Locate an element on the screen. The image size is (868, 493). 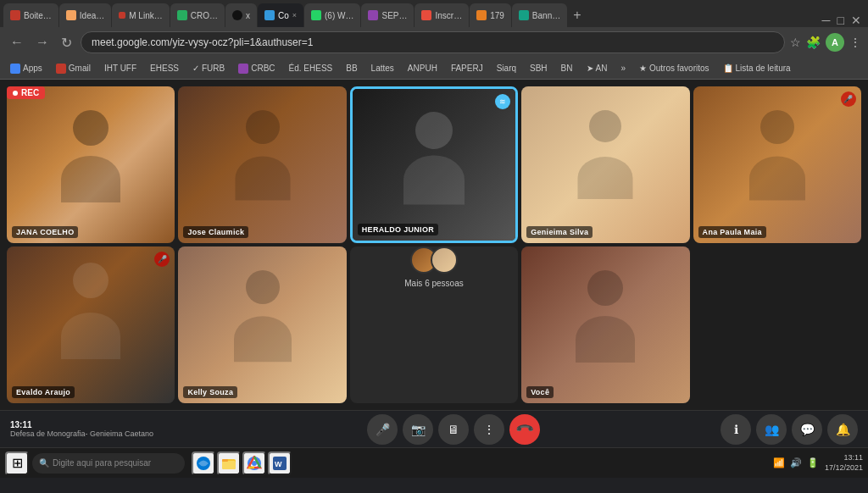
bookmark-gmail: Gmail is located at coordinates (73, 69).